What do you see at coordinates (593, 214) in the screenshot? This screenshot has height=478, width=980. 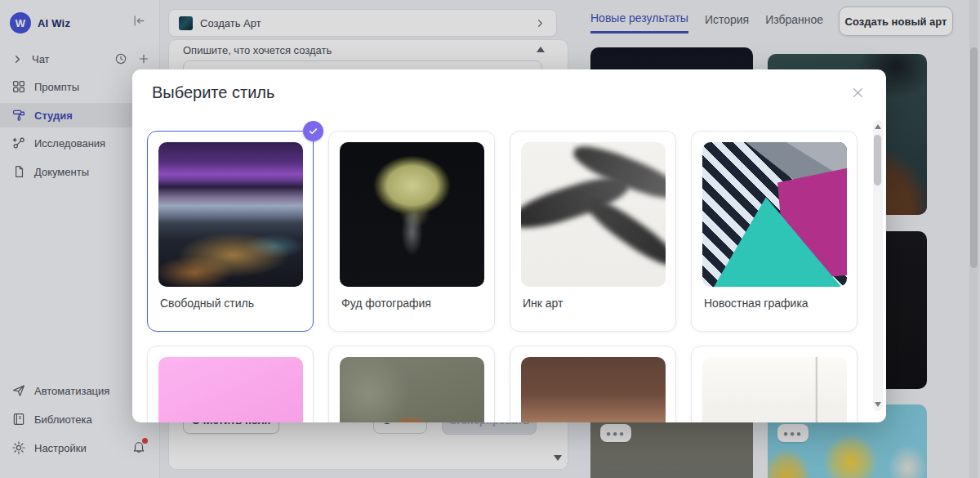 I see `style-thumb-ink` at bounding box center [593, 214].